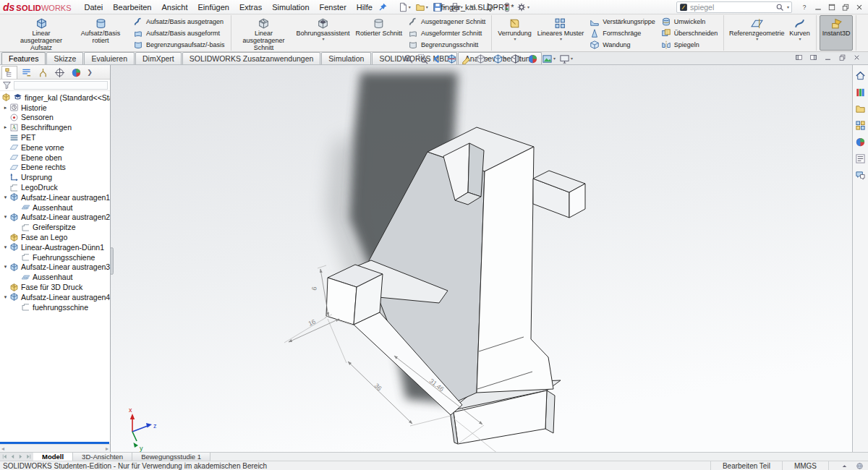  What do you see at coordinates (507, 7) in the screenshot?
I see `rebuild-button` at bounding box center [507, 7].